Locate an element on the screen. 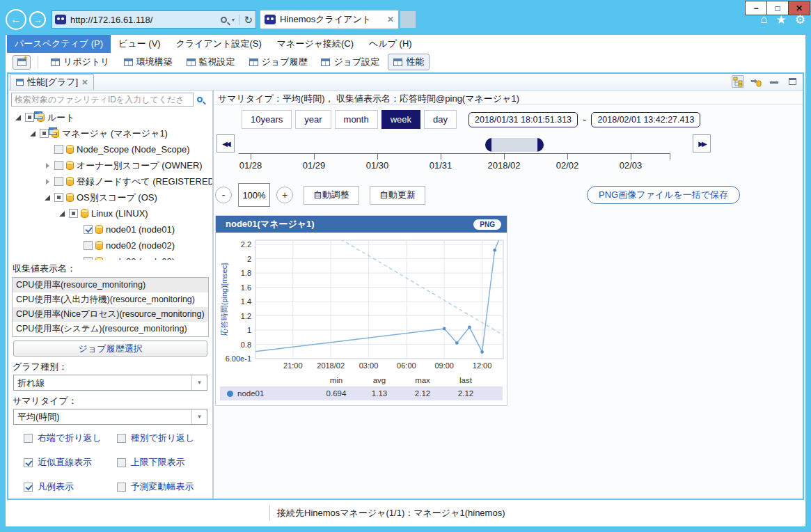  facility-search-icon is located at coordinates (200, 100).